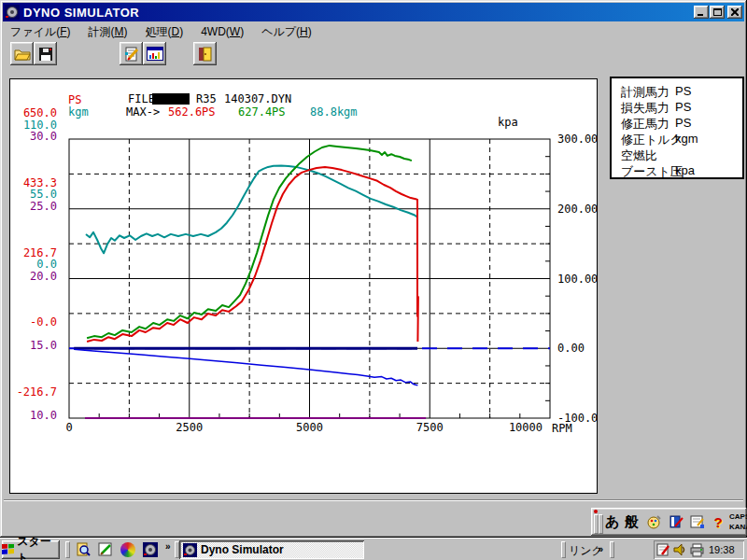 This screenshot has height=560, width=747. What do you see at coordinates (78, 112) in the screenshot?
I see `left-axis-unit-kgm: kgm` at bounding box center [78, 112].